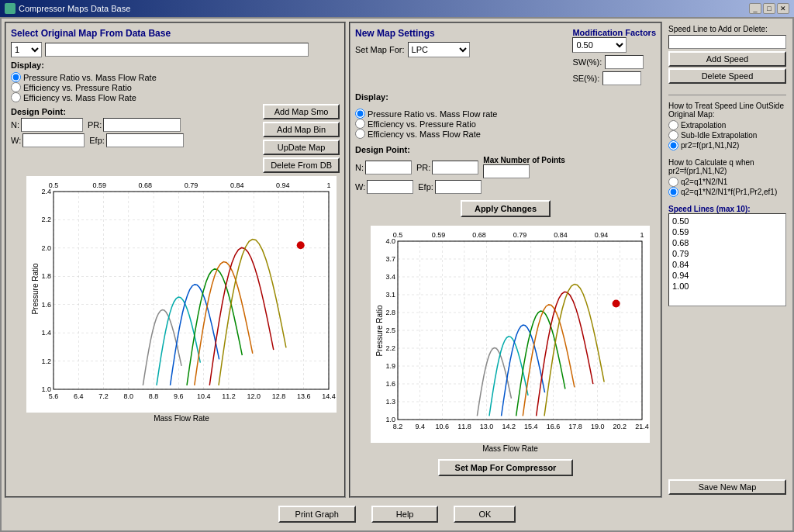 The height and width of the screenshot is (532, 794). What do you see at coordinates (388, 168) in the screenshot?
I see `right-n-input: 1` at bounding box center [388, 168].